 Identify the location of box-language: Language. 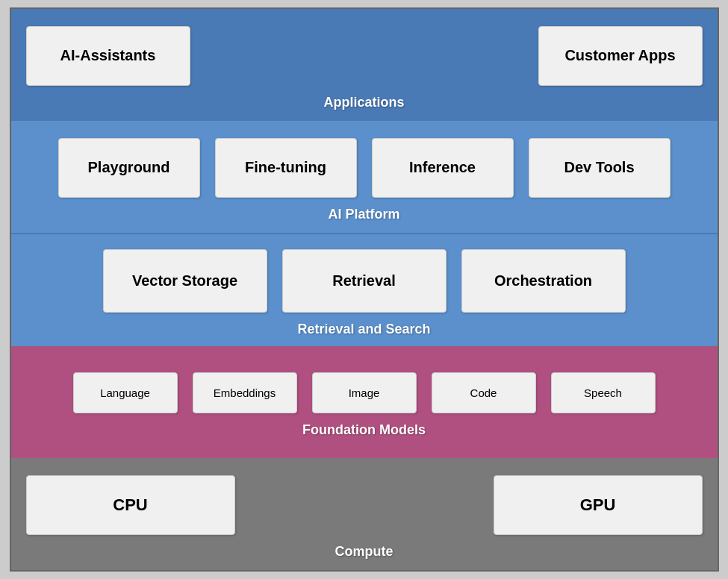
(125, 392).